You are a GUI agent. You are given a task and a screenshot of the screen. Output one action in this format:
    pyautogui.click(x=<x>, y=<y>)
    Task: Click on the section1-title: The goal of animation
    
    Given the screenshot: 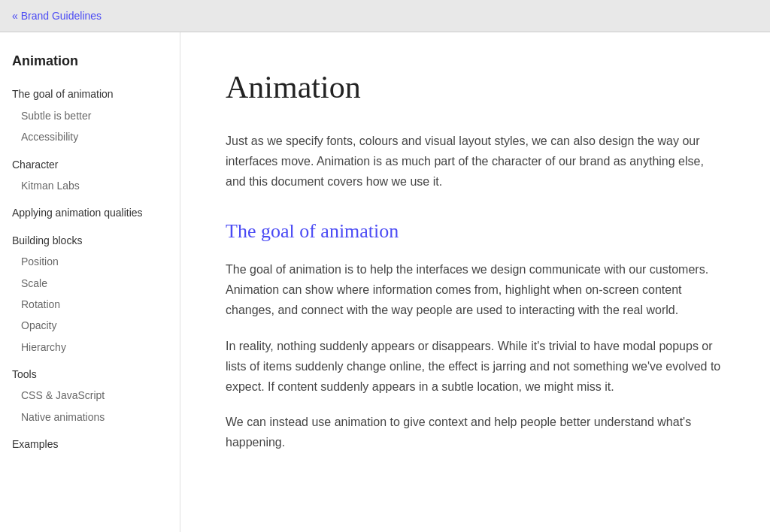 What is the action you would take?
    pyautogui.click(x=475, y=231)
    